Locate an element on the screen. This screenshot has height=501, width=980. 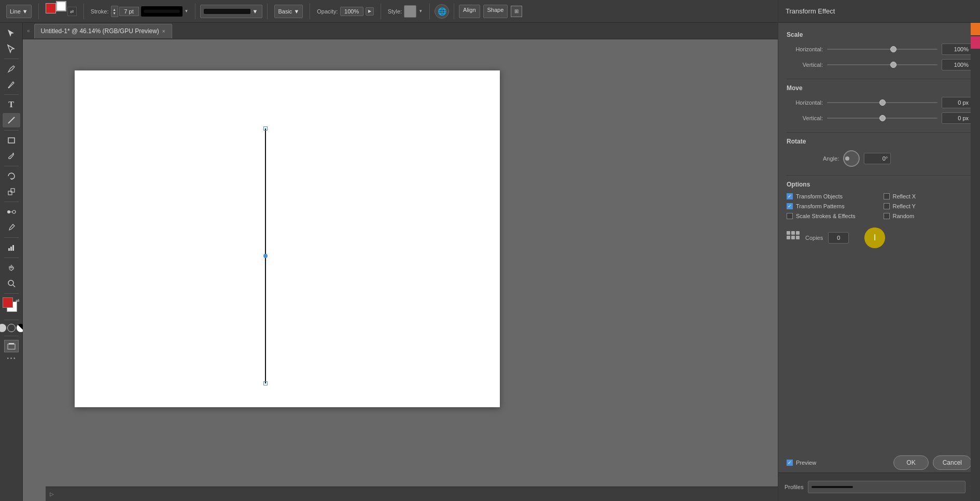
status-bar: ▷ is located at coordinates (427, 494).